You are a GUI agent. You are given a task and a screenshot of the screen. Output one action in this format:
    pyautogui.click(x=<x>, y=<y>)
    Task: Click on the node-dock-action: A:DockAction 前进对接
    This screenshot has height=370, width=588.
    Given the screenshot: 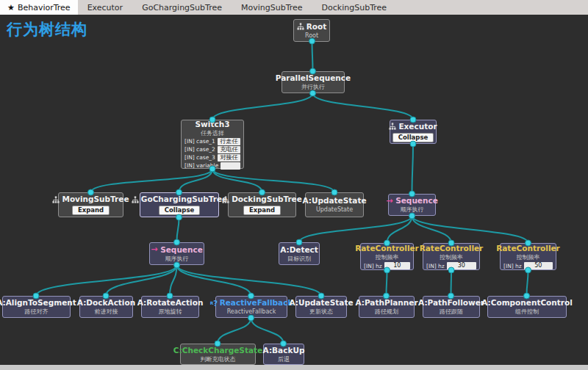 What is the action you would take?
    pyautogui.click(x=106, y=307)
    